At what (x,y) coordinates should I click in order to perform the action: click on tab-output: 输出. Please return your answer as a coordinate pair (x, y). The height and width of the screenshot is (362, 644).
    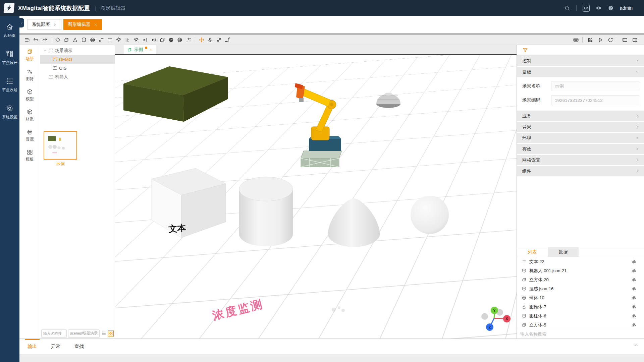
    Looking at the image, I should click on (32, 347).